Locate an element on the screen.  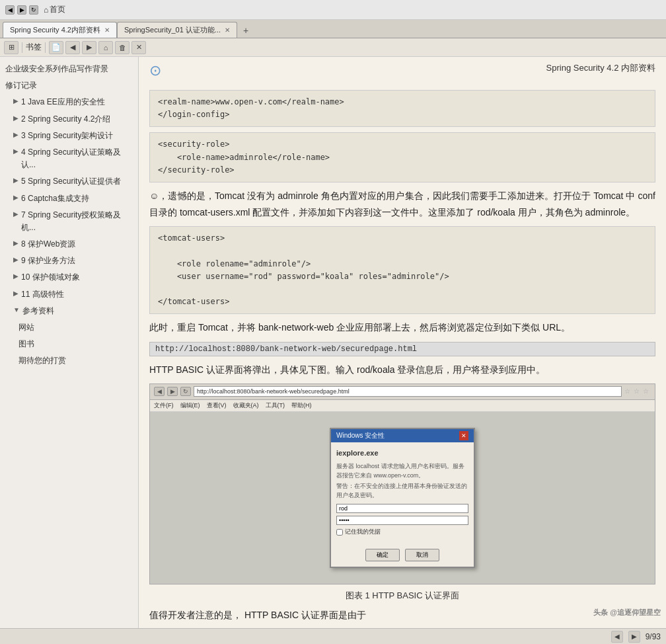
sidebar-label-websites: 网站 is located at coordinates (26, 328).